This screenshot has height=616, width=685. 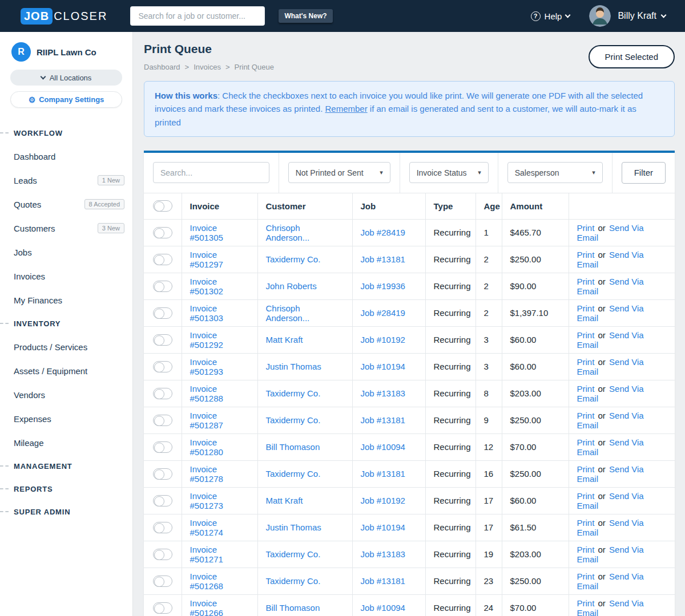 I want to click on invoice-link: Invoice #501273, so click(x=207, y=501).